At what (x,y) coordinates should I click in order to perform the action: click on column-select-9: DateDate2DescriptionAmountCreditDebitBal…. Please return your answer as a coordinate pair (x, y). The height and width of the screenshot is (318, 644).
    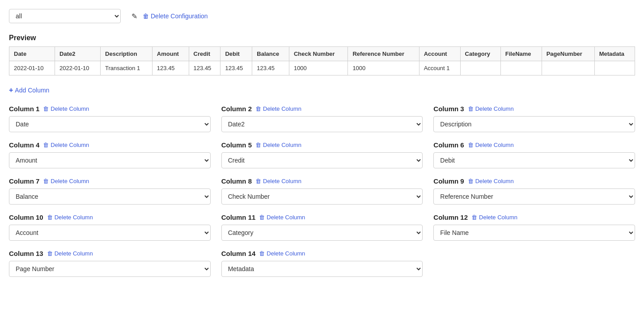
    Looking at the image, I should click on (534, 197).